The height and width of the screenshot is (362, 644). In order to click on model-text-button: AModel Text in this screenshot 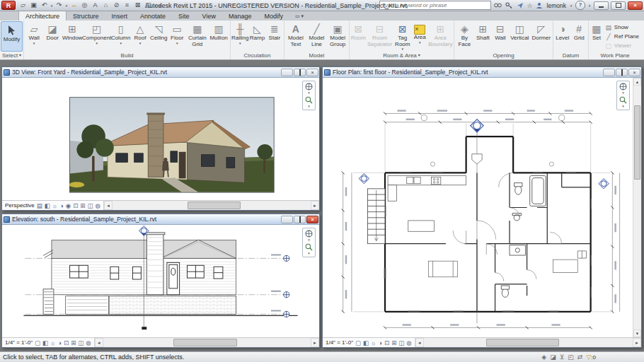, I will do `click(296, 37)`.